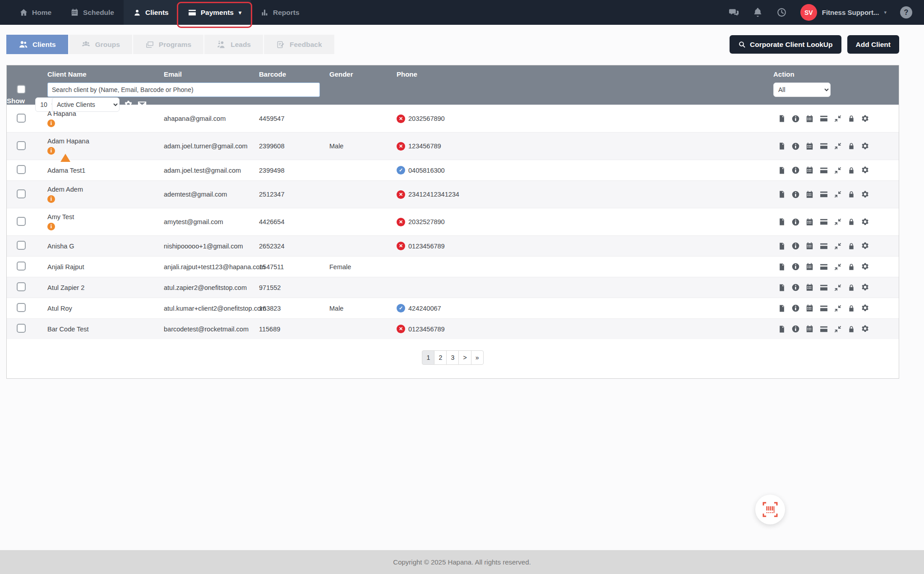  I want to click on page-button-3: 3, so click(453, 358).